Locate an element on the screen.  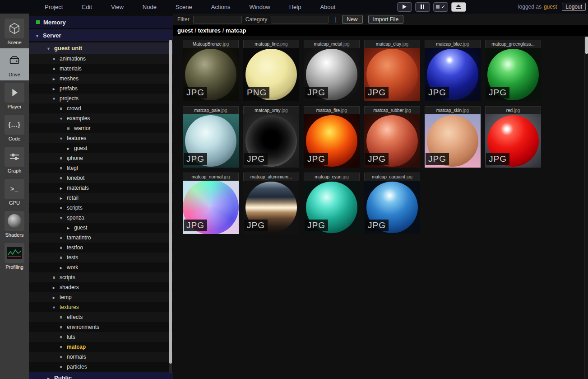
import-file-button: Import File is located at coordinates (386, 19).